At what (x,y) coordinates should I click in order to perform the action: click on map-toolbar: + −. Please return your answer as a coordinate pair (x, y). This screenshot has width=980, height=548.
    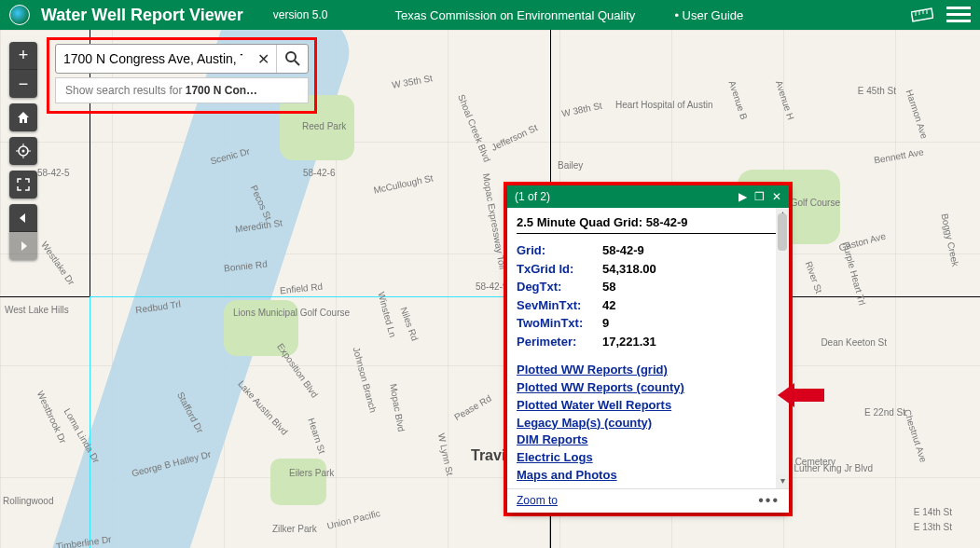
    Looking at the image, I should click on (23, 151).